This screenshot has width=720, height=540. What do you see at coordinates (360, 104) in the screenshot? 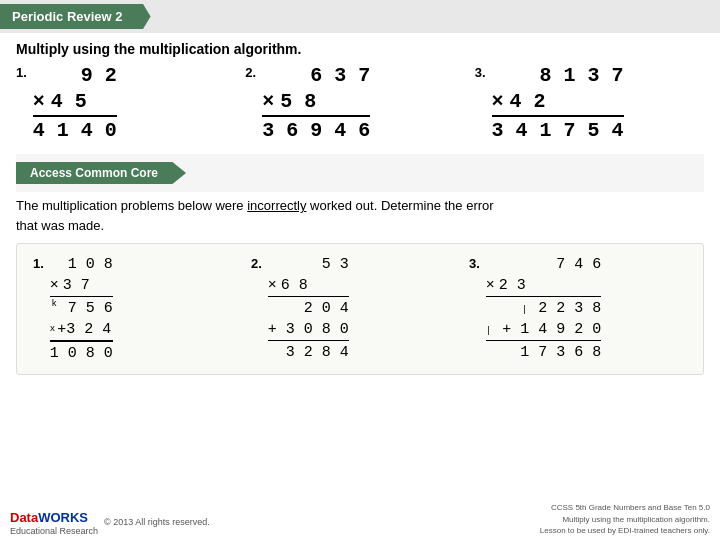
I see `section1-problems: 1. 9 2 × 4 5 4 1 4 0 2. 6 3 7 × 5 8 3 6 …` at bounding box center [360, 104].